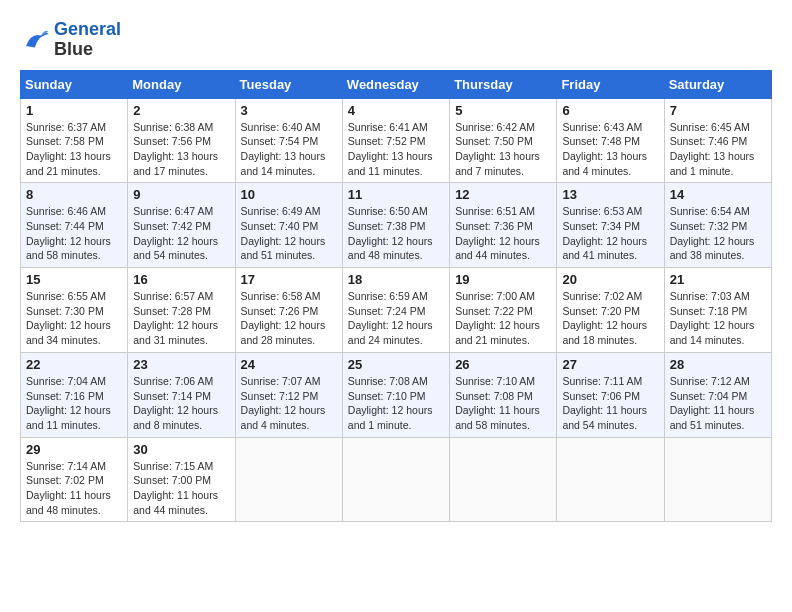 The height and width of the screenshot is (612, 792). What do you see at coordinates (396, 394) in the screenshot?
I see `calendar-cell: 25 Sunrise: 7:08 AM Sunset: 7:10 PM Dayl…` at bounding box center [396, 394].